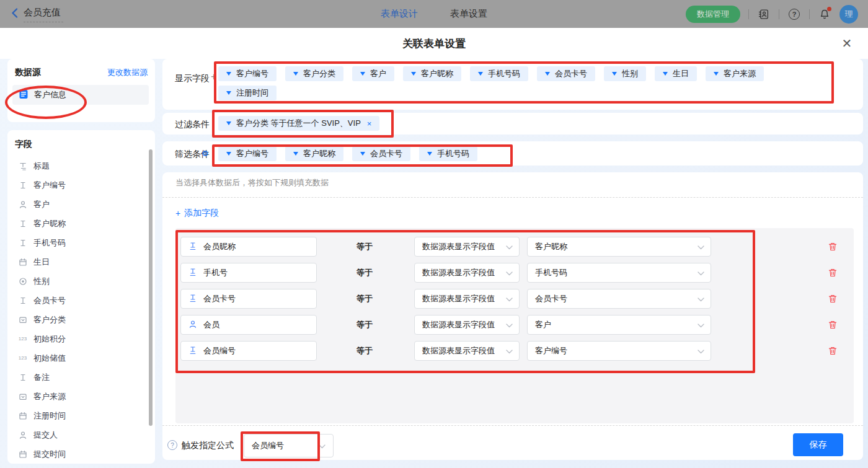 This screenshot has width=868, height=468. I want to click on target-field-box: 会员昵称, so click(249, 247).